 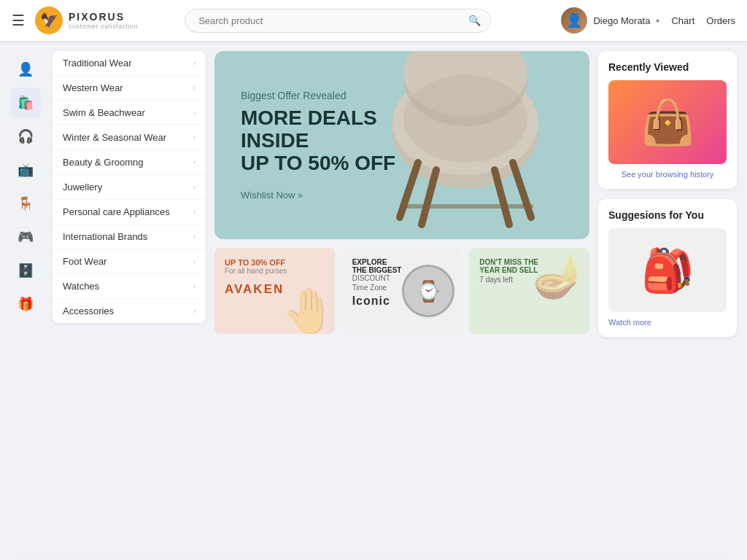 I want to click on chart-nav-link: Chart, so click(x=683, y=20).